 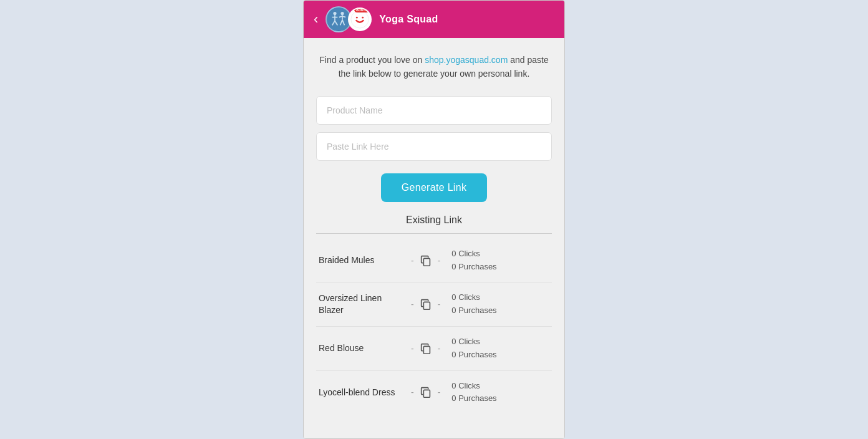 What do you see at coordinates (434, 67) in the screenshot?
I see `intro-text: Find a product you love on shop.yogasqua…` at bounding box center [434, 67].